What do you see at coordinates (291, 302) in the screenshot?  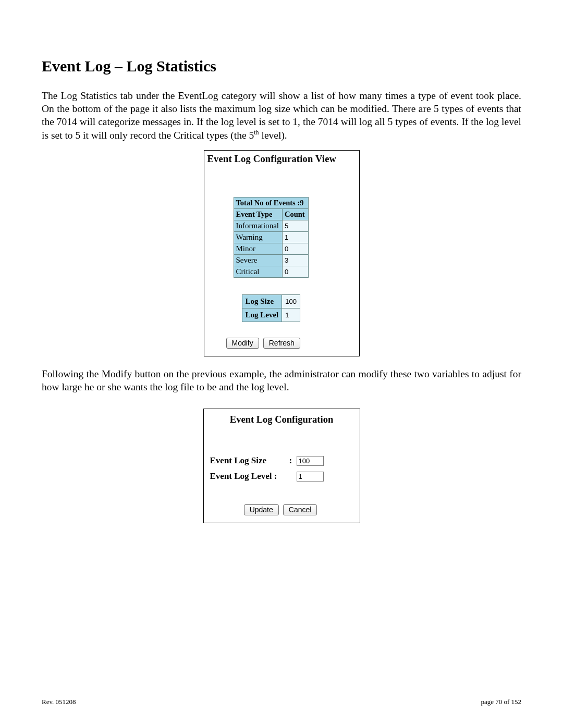 I see `log-size-value: 100` at bounding box center [291, 302].